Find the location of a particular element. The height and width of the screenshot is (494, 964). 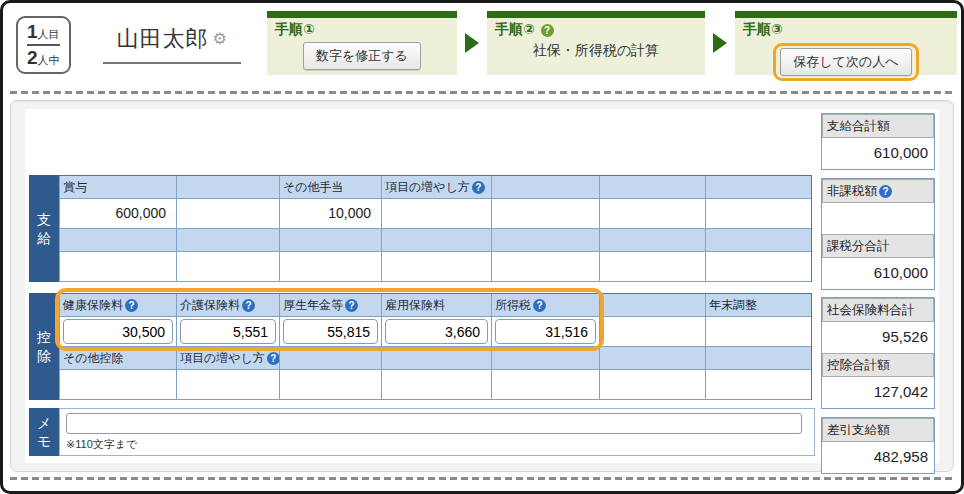

step-3: 手順③ 保存して次の人へ is located at coordinates (846, 43).